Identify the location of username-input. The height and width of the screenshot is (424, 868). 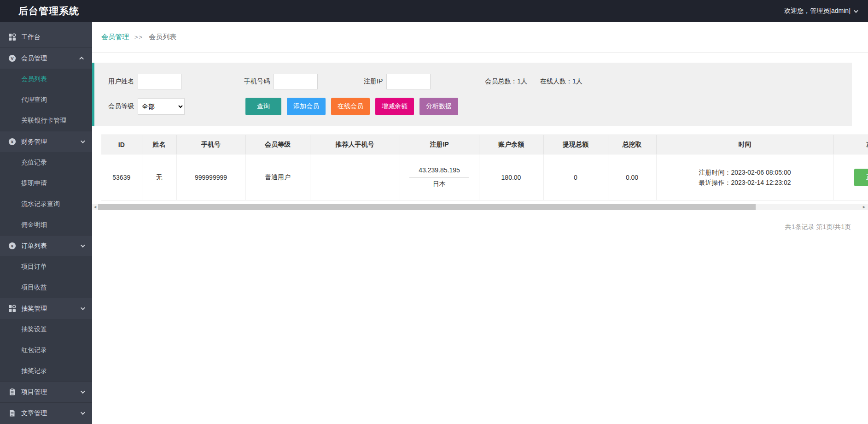
(160, 82).